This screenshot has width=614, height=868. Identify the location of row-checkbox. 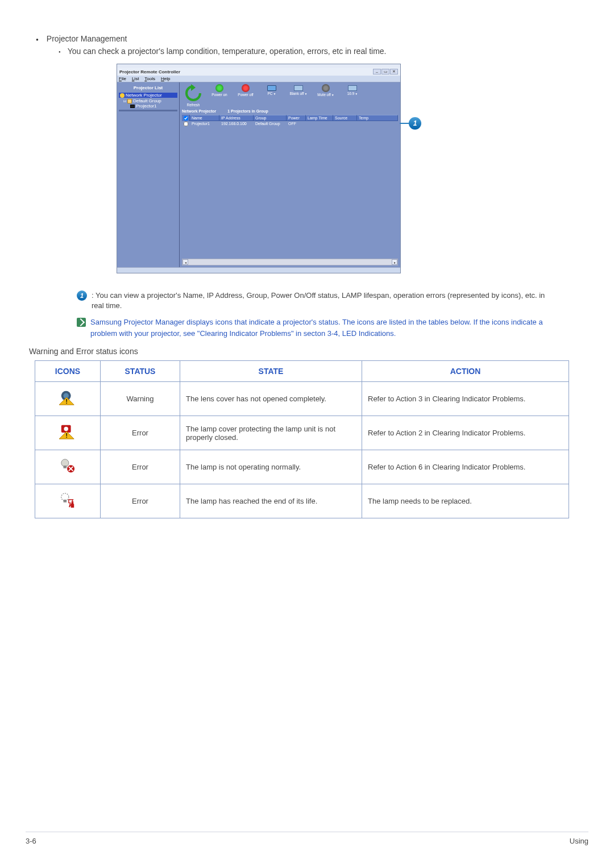
(186, 124).